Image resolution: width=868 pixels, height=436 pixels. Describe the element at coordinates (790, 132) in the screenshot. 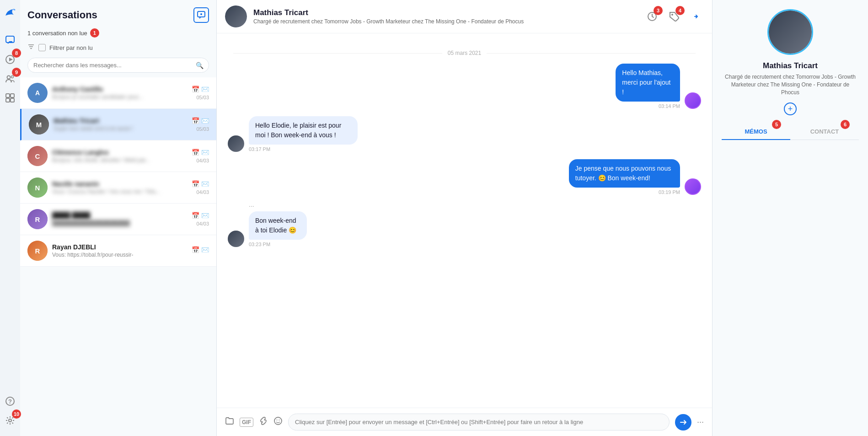

I see `right-panel-tabs: MÉMOS 5 CONTACT 6` at that location.